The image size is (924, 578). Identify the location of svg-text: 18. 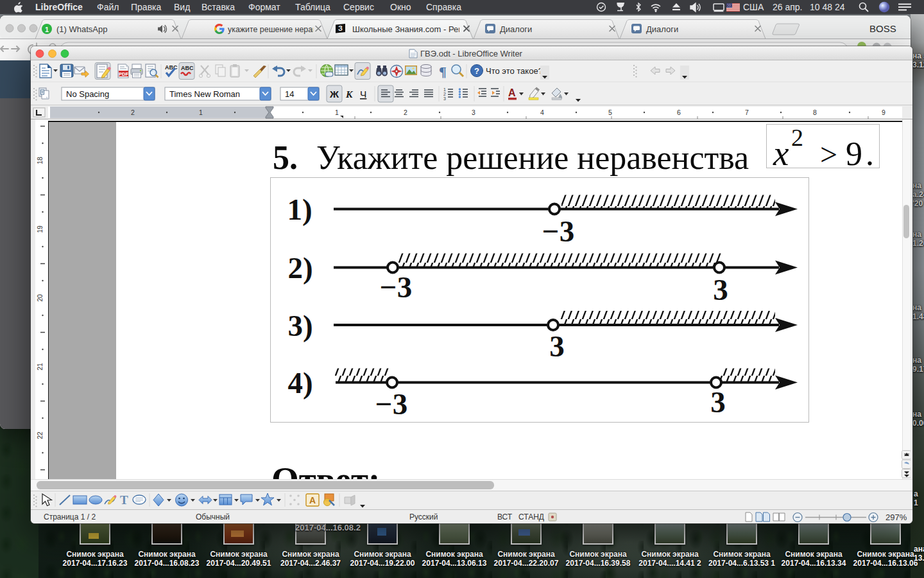
(40, 161).